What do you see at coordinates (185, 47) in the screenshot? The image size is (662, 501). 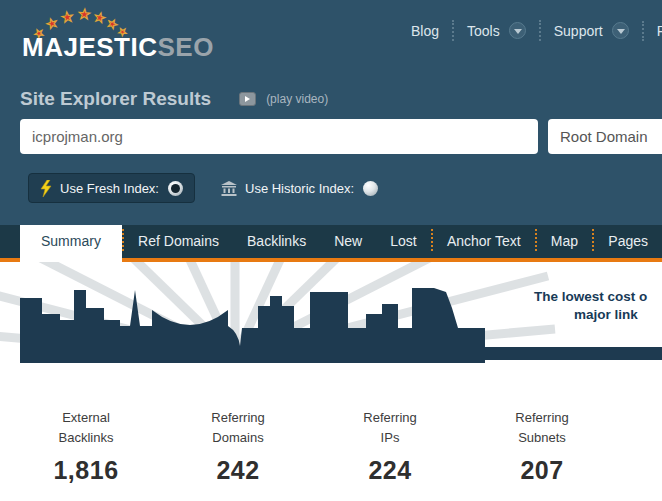 I see `brand-secondary: SEO` at bounding box center [185, 47].